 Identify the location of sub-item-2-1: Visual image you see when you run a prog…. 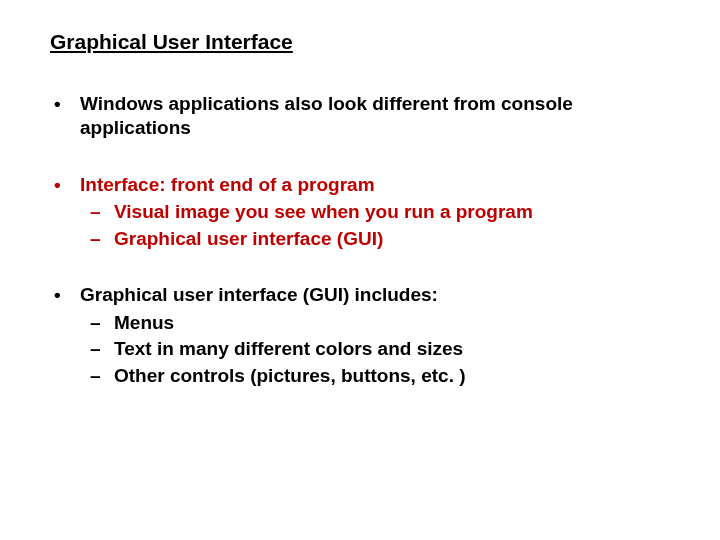
(380, 212).